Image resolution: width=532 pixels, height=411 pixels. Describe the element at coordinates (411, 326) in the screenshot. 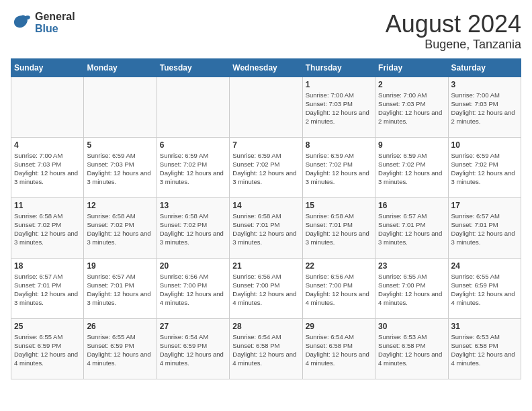

I see `day-number: 30` at that location.